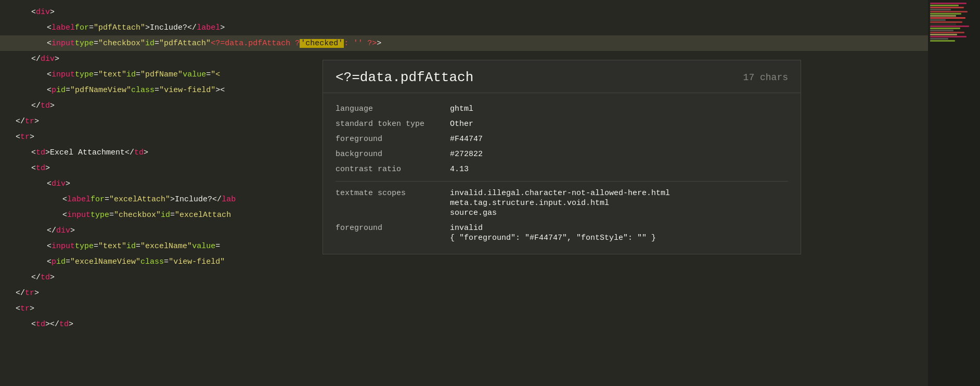  What do you see at coordinates (954, 193) in the screenshot?
I see `minimap-content` at bounding box center [954, 193].